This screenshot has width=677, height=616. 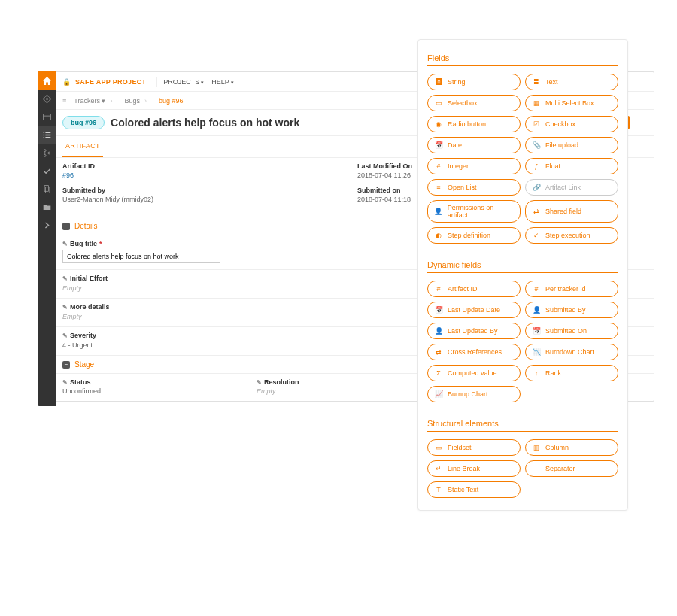 I want to click on field-pill-line-break: ↵Line Break, so click(x=474, y=469).